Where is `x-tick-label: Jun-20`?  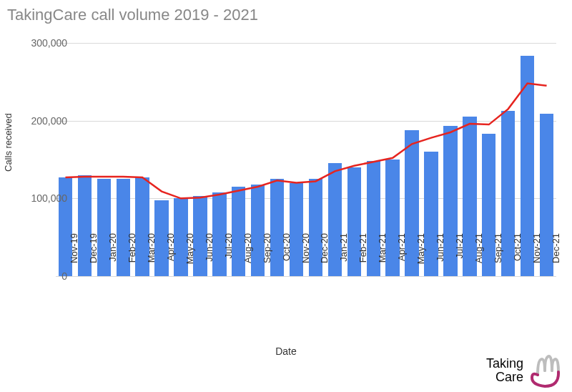 x-tick-label: Jun-20 is located at coordinates (209, 258).